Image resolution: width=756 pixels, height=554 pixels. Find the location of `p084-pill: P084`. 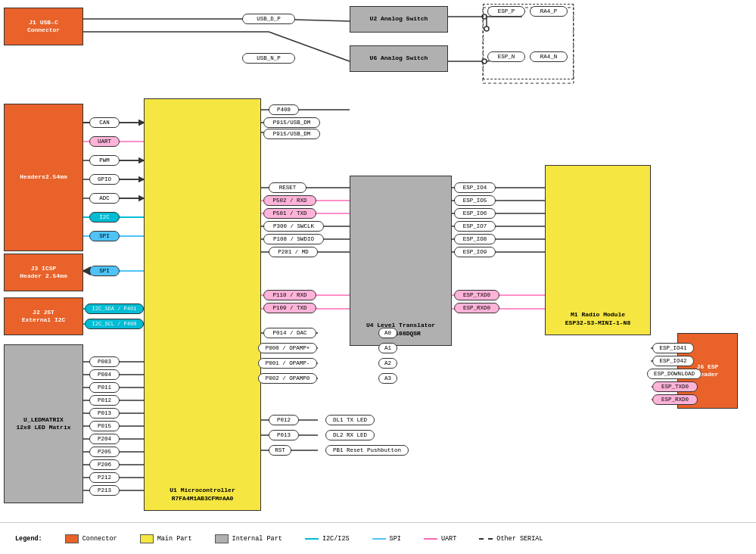

p084-pill: P084 is located at coordinates (104, 375).